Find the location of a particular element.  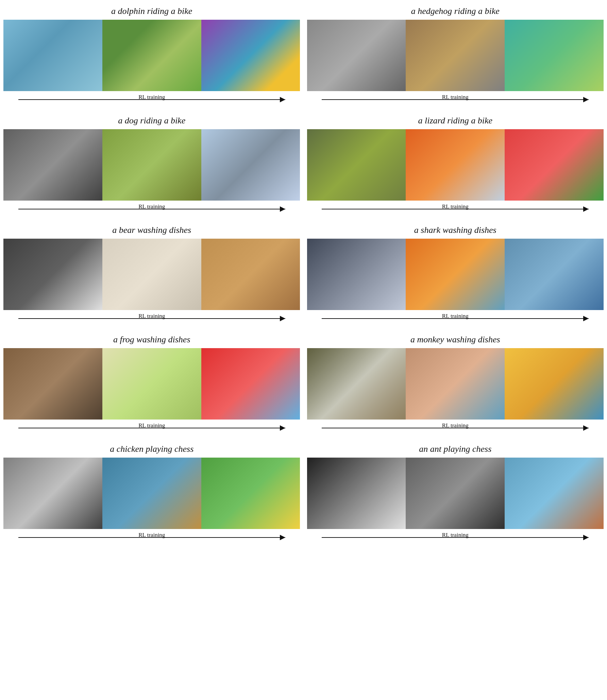

title-4-right: an ant playing chess is located at coordinates (455, 449).